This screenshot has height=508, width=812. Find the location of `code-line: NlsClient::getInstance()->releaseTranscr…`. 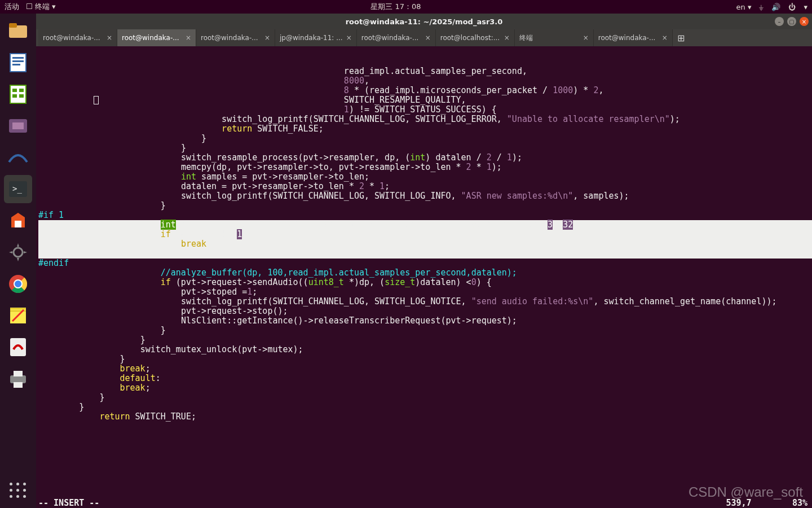

code-line: NlsClient::getInstance()->releaseTranscr… is located at coordinates (425, 321).